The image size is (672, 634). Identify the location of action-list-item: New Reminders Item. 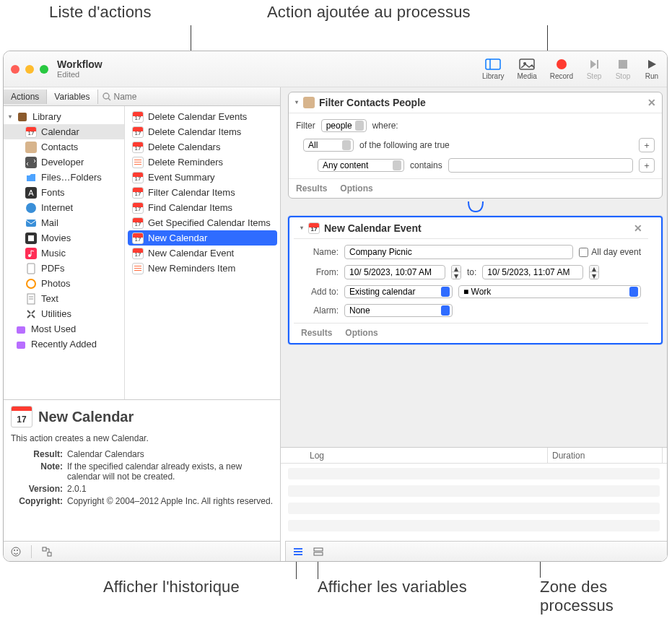
(202, 269).